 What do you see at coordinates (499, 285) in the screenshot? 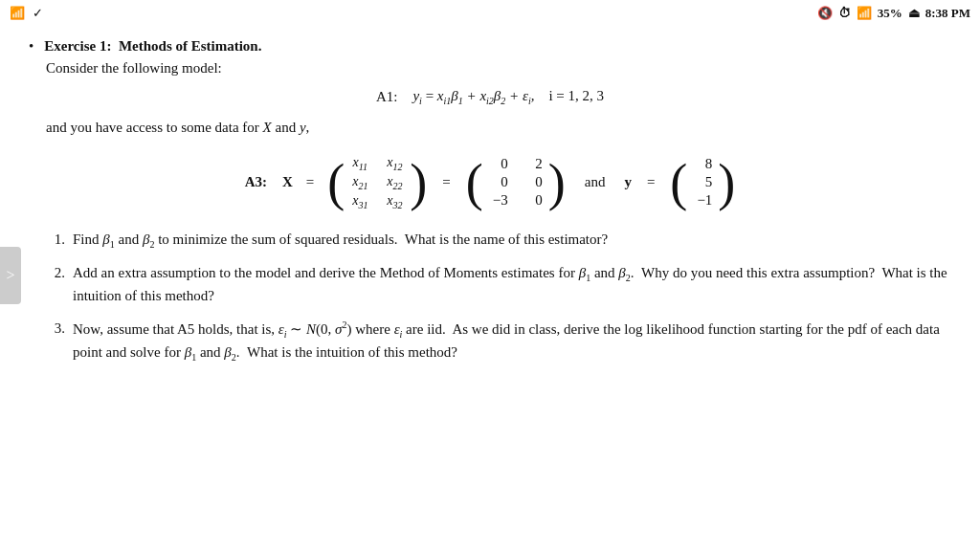
I see `list-item-2: 2. Add an extra assumption to the model …` at bounding box center [499, 285].